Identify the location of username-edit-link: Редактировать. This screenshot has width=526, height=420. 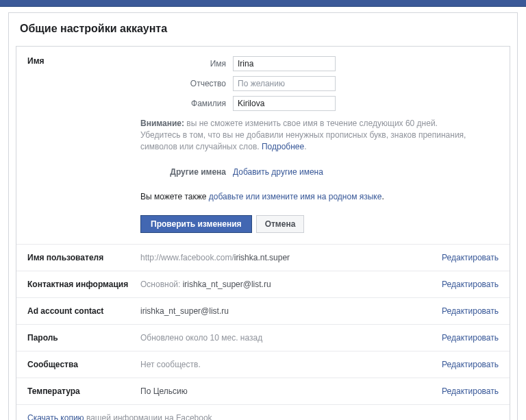
(470, 258).